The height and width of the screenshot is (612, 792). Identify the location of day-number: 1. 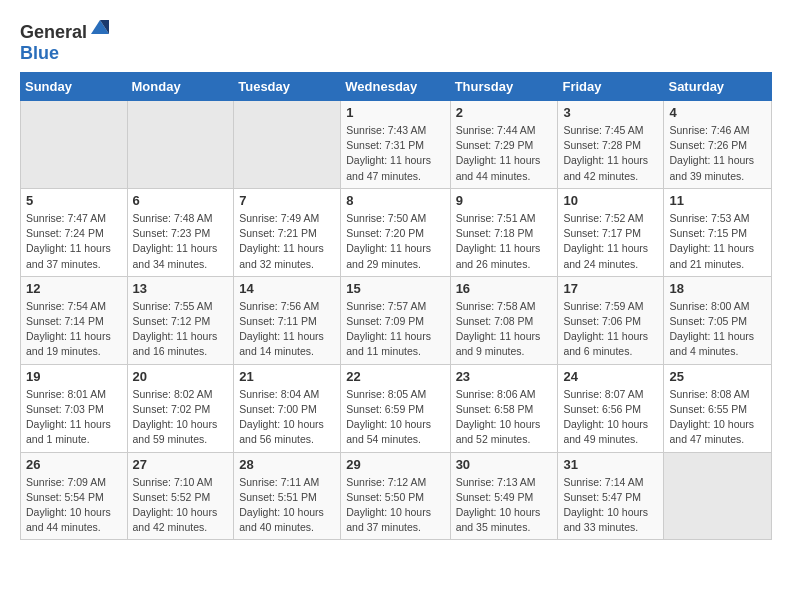
(395, 112).